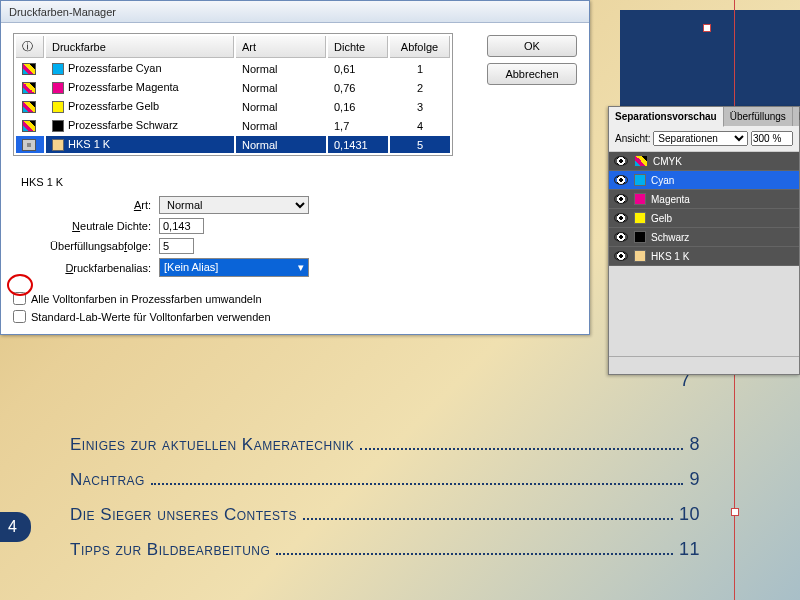 The image size is (800, 600). Describe the element at coordinates (420, 47) in the screenshot. I see `col-seq: Abfolge` at that location.